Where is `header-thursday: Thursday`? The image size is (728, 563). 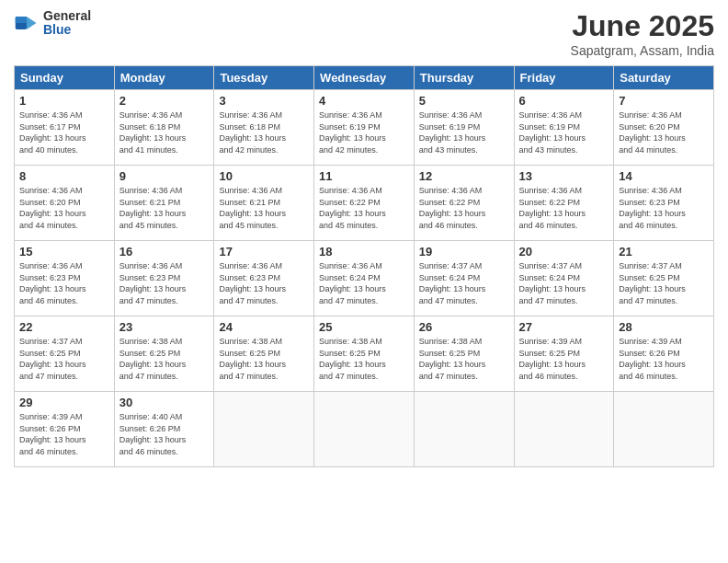
header-thursday: Thursday is located at coordinates (463, 78).